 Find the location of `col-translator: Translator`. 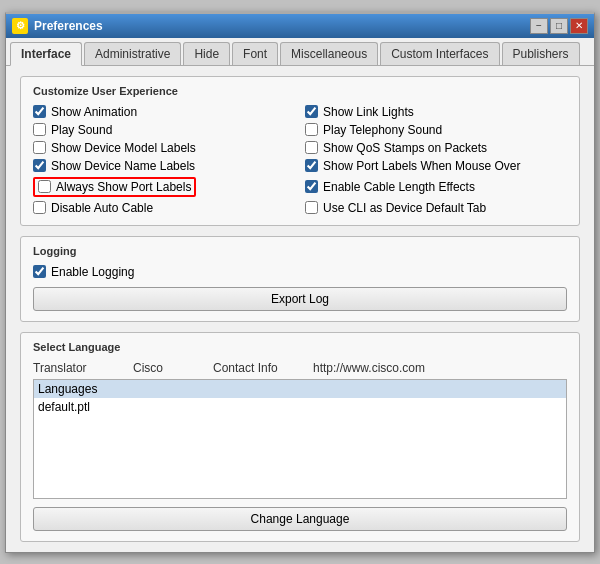

col-translator: Translator is located at coordinates (83, 368).